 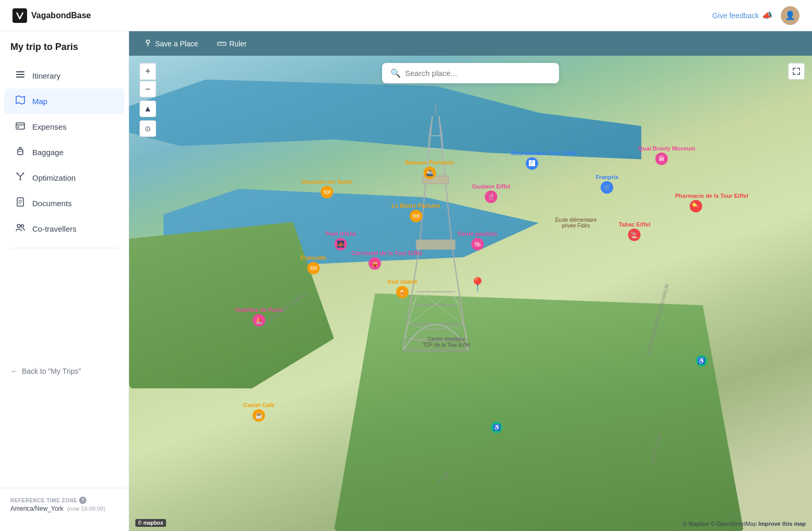 What do you see at coordinates (148, 89) in the screenshot?
I see `zoom-out-button: −` at bounding box center [148, 89].